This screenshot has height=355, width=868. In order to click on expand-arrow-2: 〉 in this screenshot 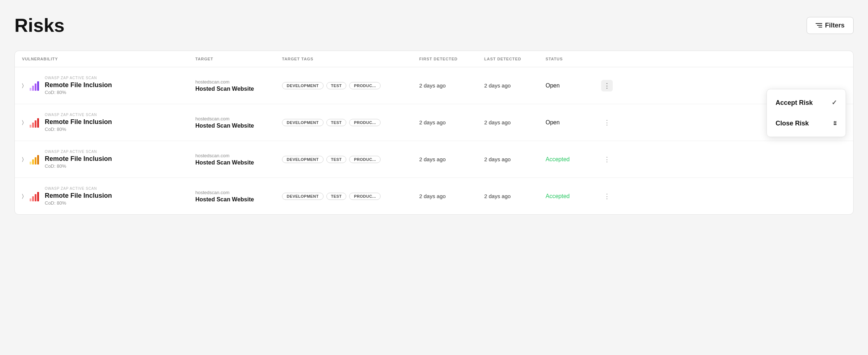, I will do `click(23, 122)`.